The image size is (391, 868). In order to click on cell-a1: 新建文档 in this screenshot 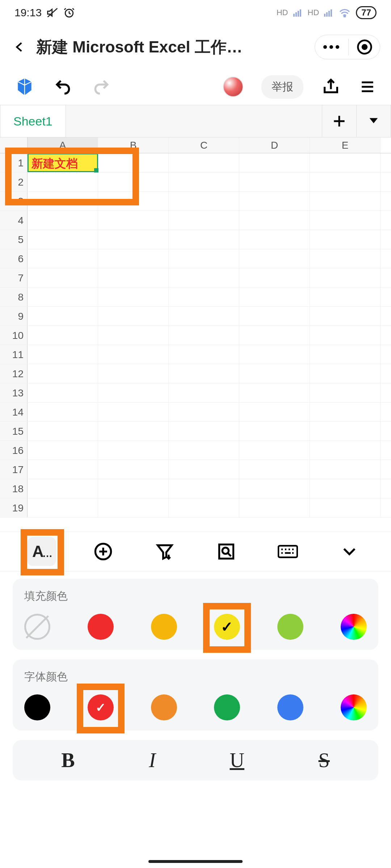, I will do `click(63, 163)`.